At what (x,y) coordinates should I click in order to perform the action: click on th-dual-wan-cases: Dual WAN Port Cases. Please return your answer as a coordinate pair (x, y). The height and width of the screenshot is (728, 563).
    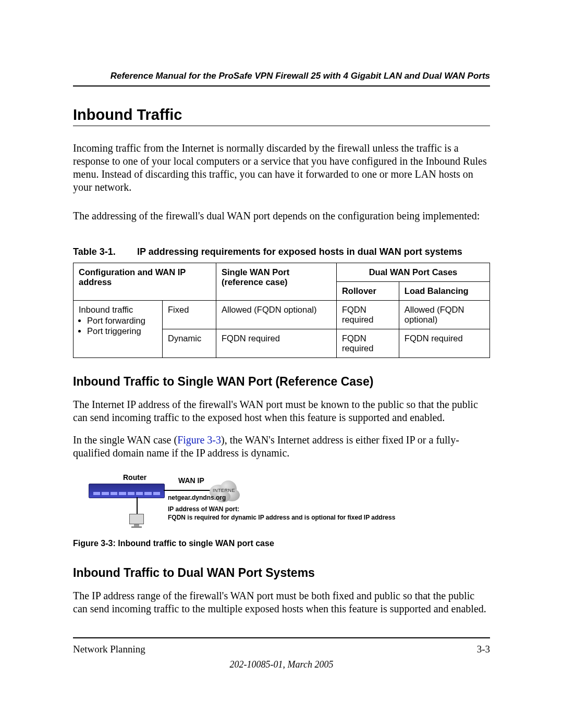
    Looking at the image, I should click on (413, 273).